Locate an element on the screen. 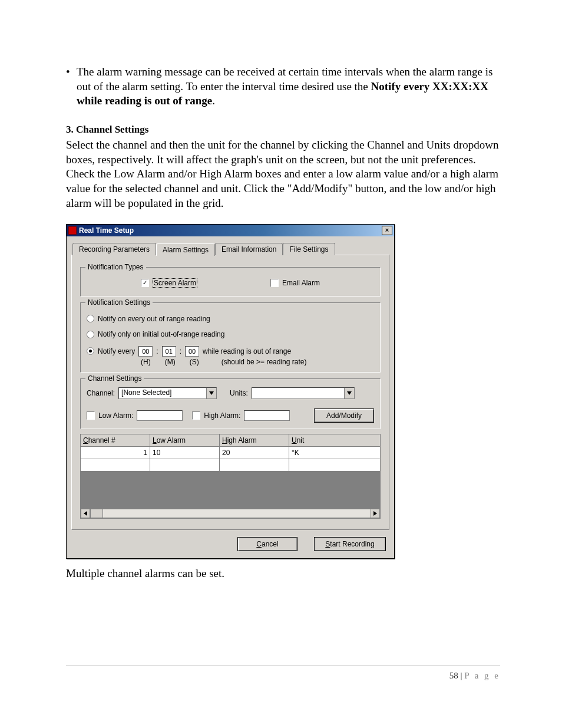 The image size is (562, 728). channel-label: Channel: is located at coordinates (101, 393).